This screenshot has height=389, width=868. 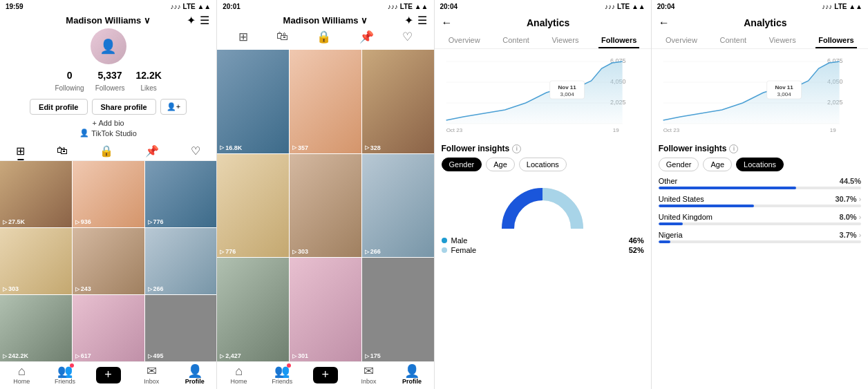 I want to click on video-thumb-2: ▷776, so click(x=181, y=194).